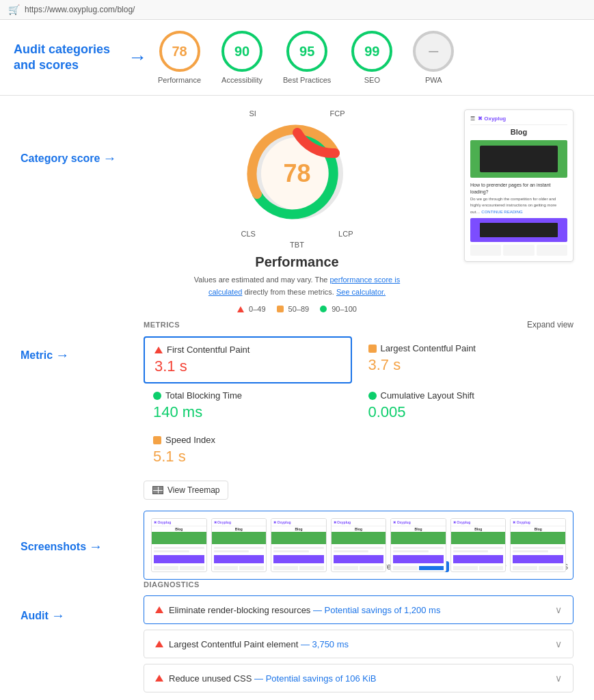  I want to click on si-value: 5.1 s, so click(247, 457).